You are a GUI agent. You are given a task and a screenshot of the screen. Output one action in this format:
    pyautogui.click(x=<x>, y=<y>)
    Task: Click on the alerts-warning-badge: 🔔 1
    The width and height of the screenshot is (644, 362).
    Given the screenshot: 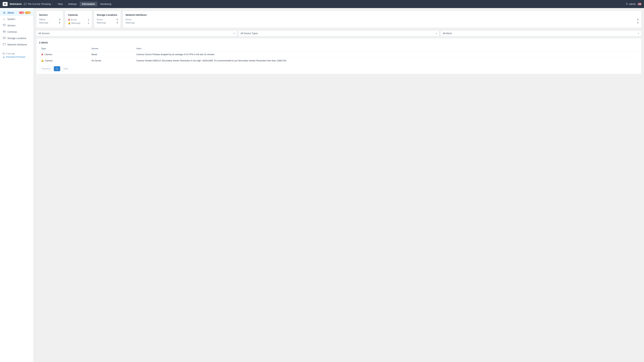 What is the action you would take?
    pyautogui.click(x=28, y=13)
    